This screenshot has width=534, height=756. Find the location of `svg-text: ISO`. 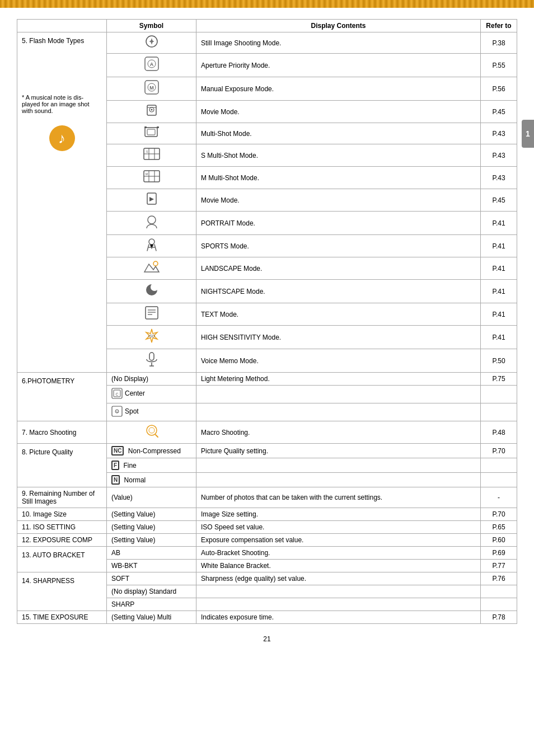

svg-text: ISO is located at coordinates (151, 336).